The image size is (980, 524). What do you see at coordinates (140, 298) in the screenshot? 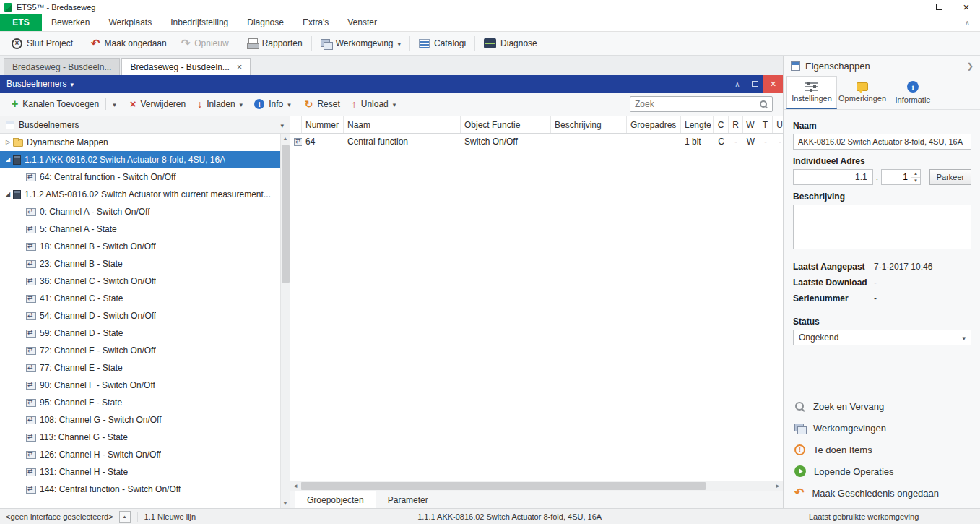
I see `tree-item: 41: Channel C - State` at bounding box center [140, 298].